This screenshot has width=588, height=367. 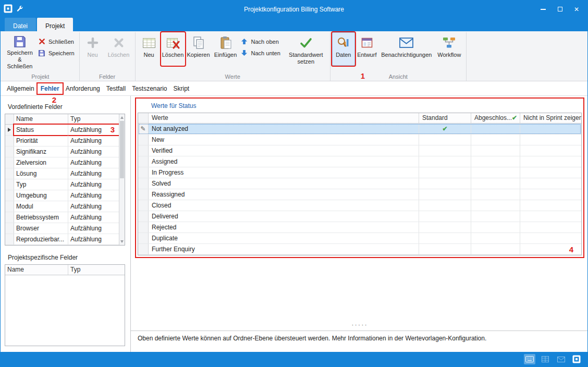 I want to click on value-row: Duplicate, so click(x=360, y=239).